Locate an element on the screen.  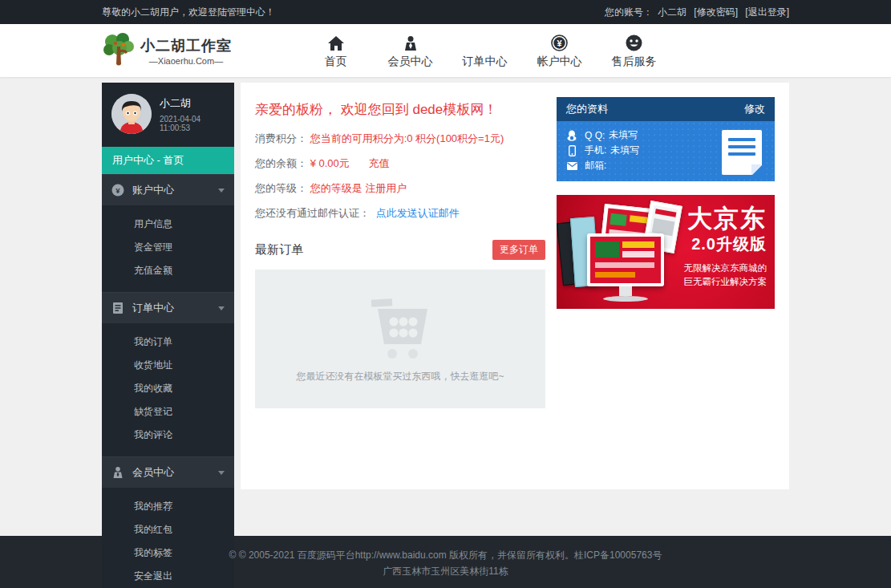
more-orders-button: 更多订单 is located at coordinates (519, 250).